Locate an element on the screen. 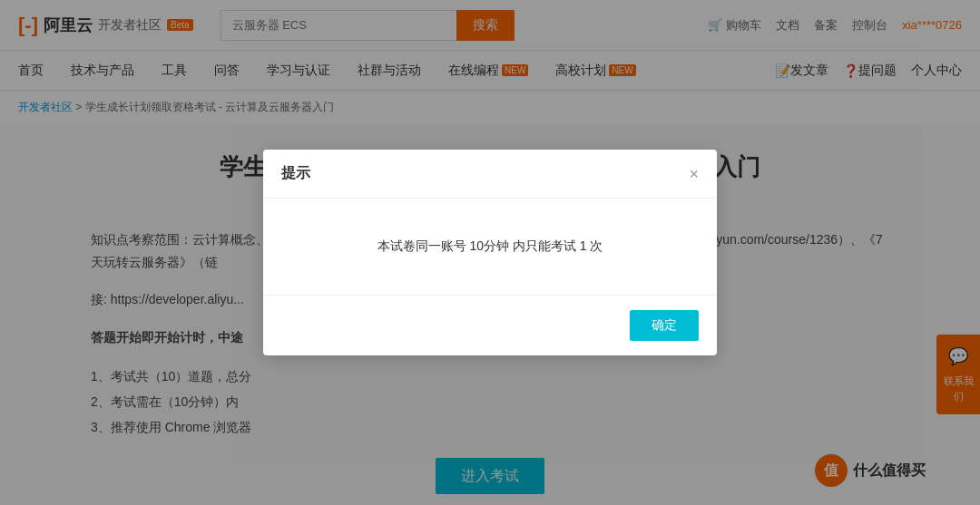 This screenshot has width=980, height=505. modal-body: 本试卷同一账号 10分钟 内只能考试 1 次 is located at coordinates (490, 247).